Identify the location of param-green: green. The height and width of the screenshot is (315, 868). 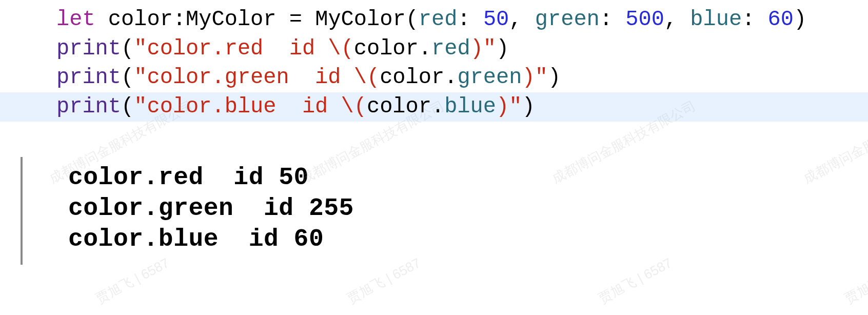
(567, 19).